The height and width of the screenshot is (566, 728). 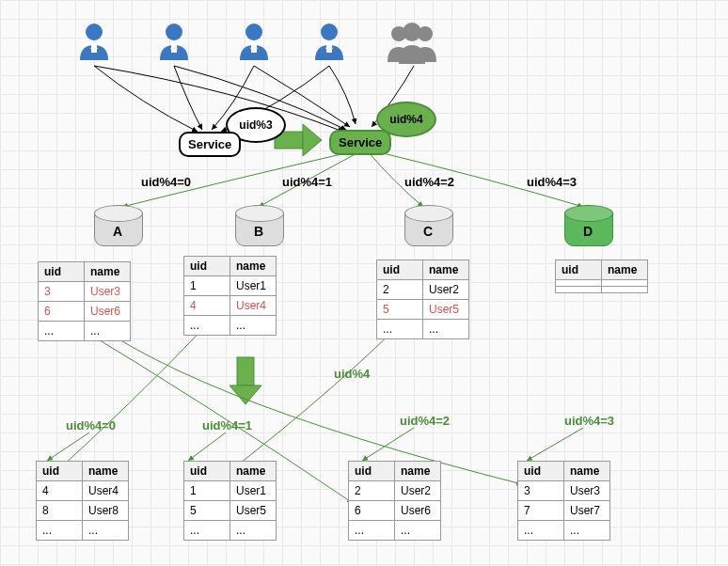 I want to click on bubble-text: uid%4, so click(x=406, y=119).